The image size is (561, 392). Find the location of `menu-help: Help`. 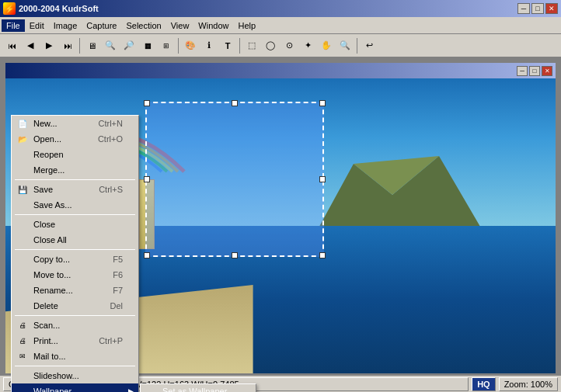

menu-help: Help is located at coordinates (247, 26).